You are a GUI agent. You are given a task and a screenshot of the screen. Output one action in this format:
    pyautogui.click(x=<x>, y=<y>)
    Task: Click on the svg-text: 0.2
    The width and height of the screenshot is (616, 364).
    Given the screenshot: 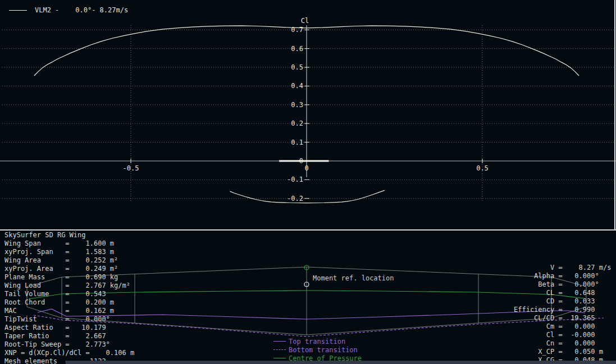 What is the action you would take?
    pyautogui.click(x=297, y=123)
    